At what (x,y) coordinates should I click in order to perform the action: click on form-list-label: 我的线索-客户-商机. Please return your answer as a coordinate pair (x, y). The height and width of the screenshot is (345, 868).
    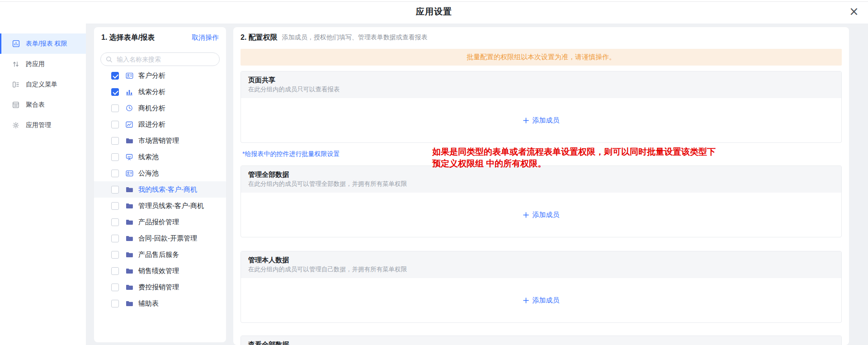
    Looking at the image, I should click on (168, 190).